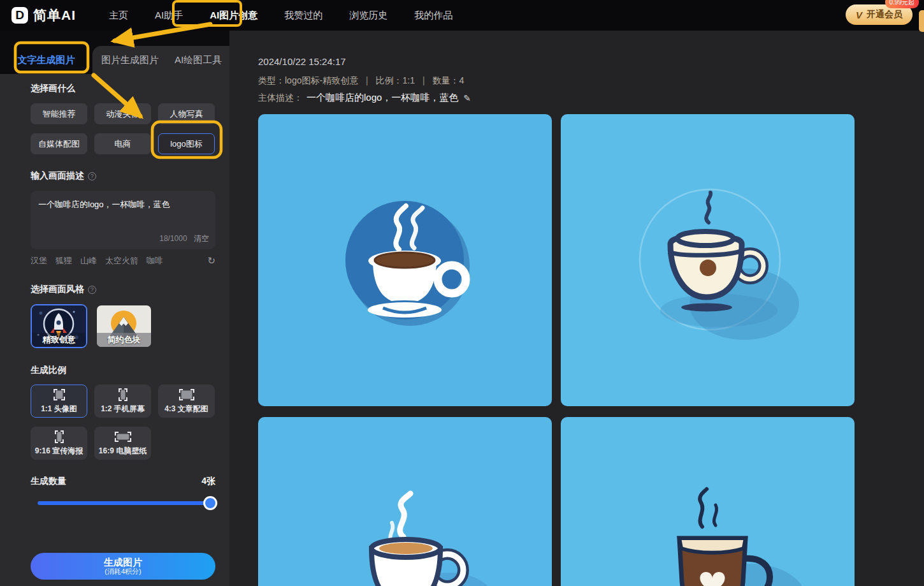 Image resolution: width=924 pixels, height=586 pixels. I want to click on ratio-label: 1:1 头像图, so click(59, 409).